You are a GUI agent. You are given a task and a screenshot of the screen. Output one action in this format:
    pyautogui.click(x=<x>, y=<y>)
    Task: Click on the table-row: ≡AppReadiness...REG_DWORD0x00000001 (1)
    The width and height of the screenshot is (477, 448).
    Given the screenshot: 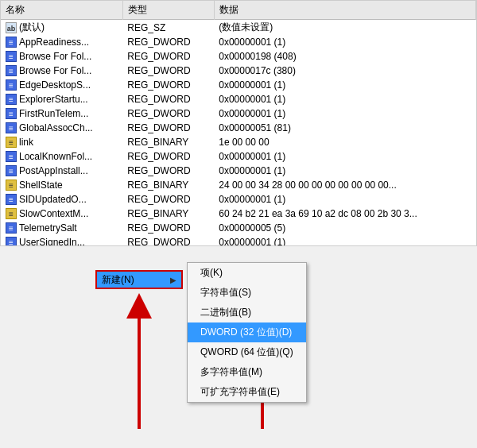 What is the action you would take?
    pyautogui.click(x=238, y=42)
    